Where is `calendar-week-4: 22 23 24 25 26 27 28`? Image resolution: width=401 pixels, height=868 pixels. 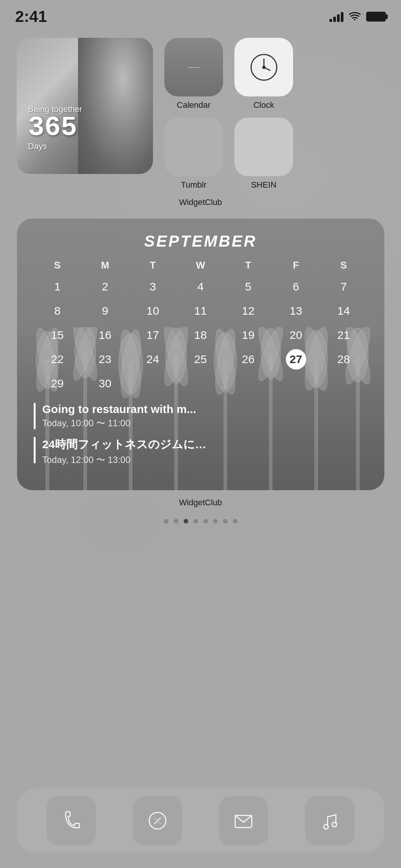
calendar-week-4: 22 23 24 25 26 27 28 is located at coordinates (201, 359).